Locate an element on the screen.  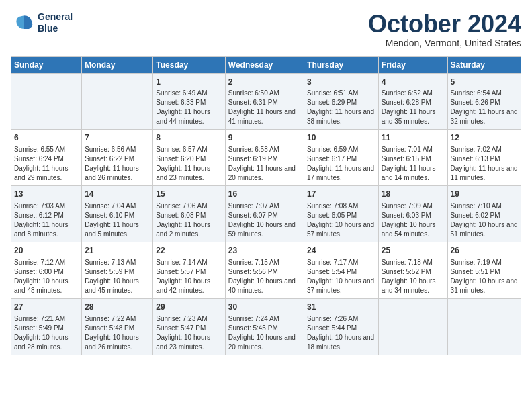
calendar-cell: 16Sunrise: 7:07 AMSunset: 6:07 PMDayligh… is located at coordinates (265, 214).